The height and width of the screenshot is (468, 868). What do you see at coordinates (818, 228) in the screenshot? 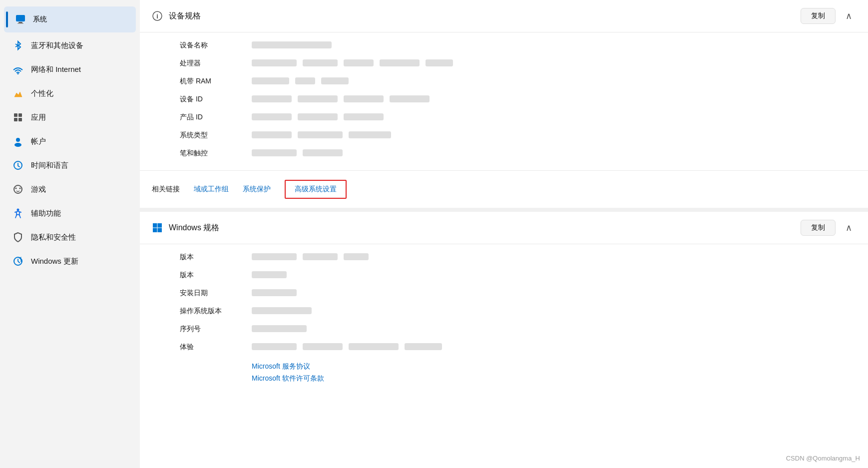
I see `windows-spec-copy-button: 复制` at bounding box center [818, 228].